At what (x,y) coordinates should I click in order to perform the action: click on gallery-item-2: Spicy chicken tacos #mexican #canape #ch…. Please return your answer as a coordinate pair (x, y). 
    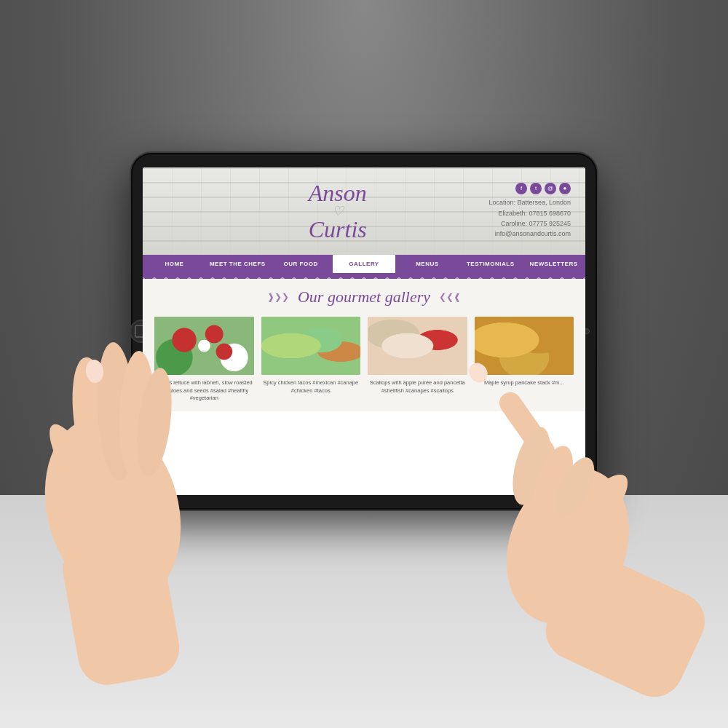
    Looking at the image, I should click on (312, 360).